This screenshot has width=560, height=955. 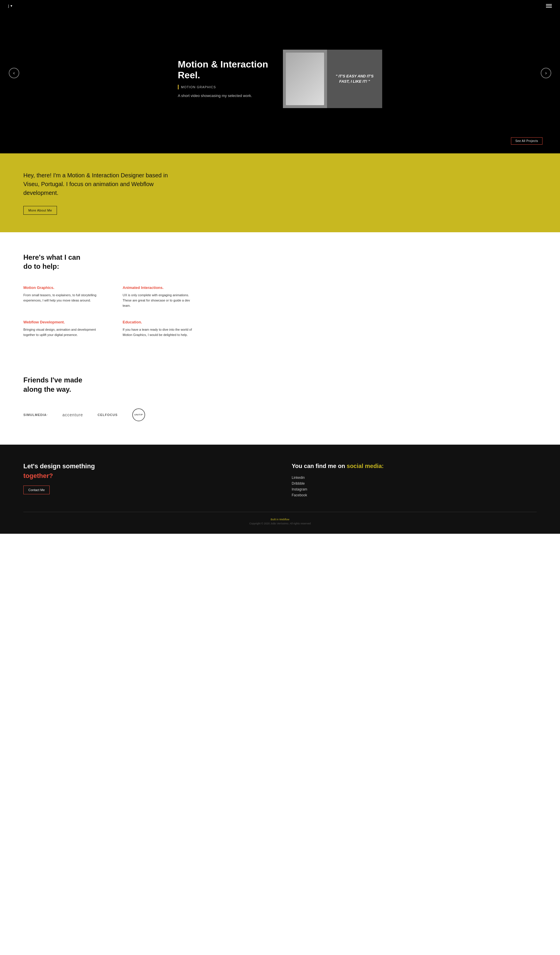 I want to click on service-desc-webflow: Bringing visual design, animation and de…, so click(x=61, y=332).